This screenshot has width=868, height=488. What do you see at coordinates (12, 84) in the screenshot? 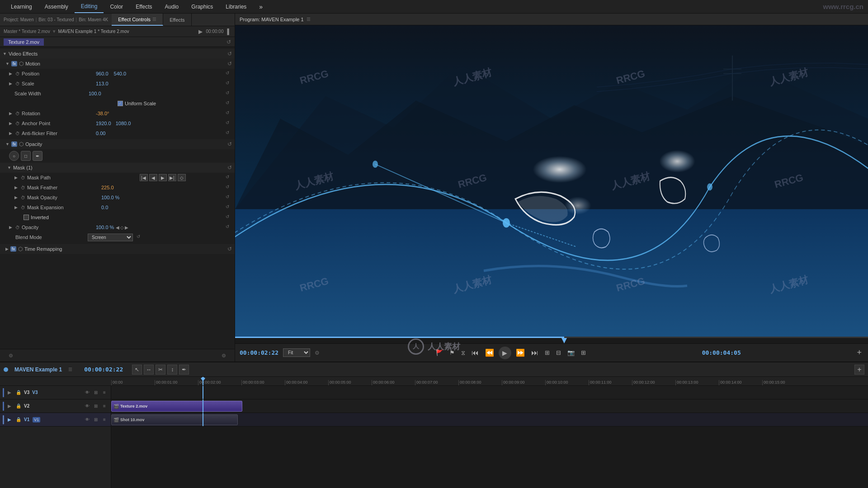
I see `scale-expand: ▶` at bounding box center [12, 84].